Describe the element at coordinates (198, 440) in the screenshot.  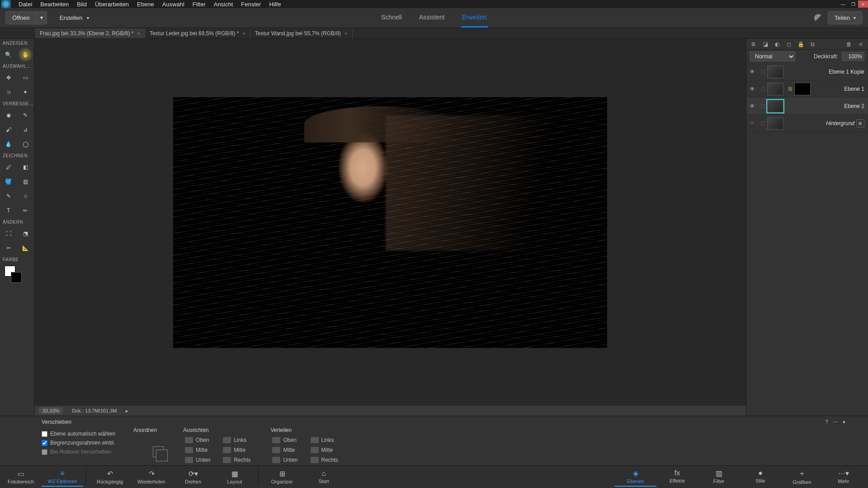
I see `align-top: Oben` at that location.